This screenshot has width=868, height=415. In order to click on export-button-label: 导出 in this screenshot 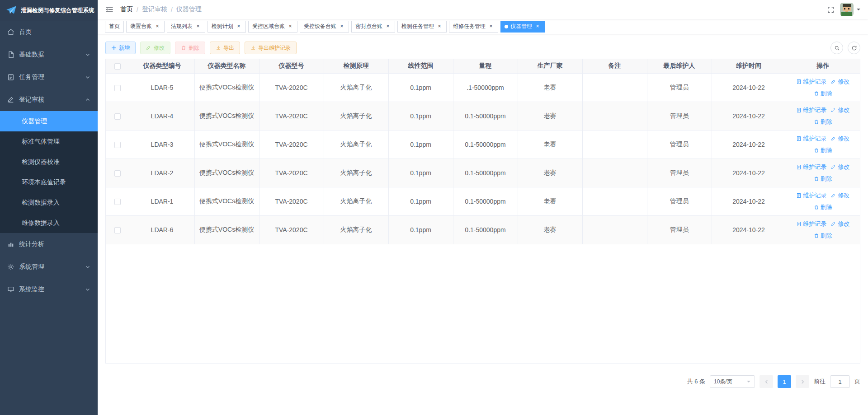, I will do `click(229, 48)`.